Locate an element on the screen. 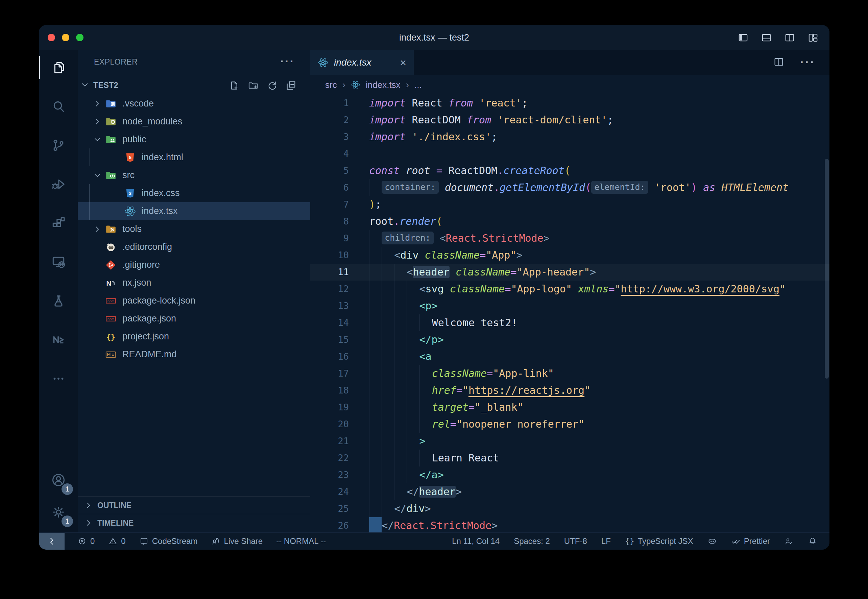 The image size is (868, 599). code-line-2: 2import ReactDOM from 'react-dom/client'… is located at coordinates (570, 120).